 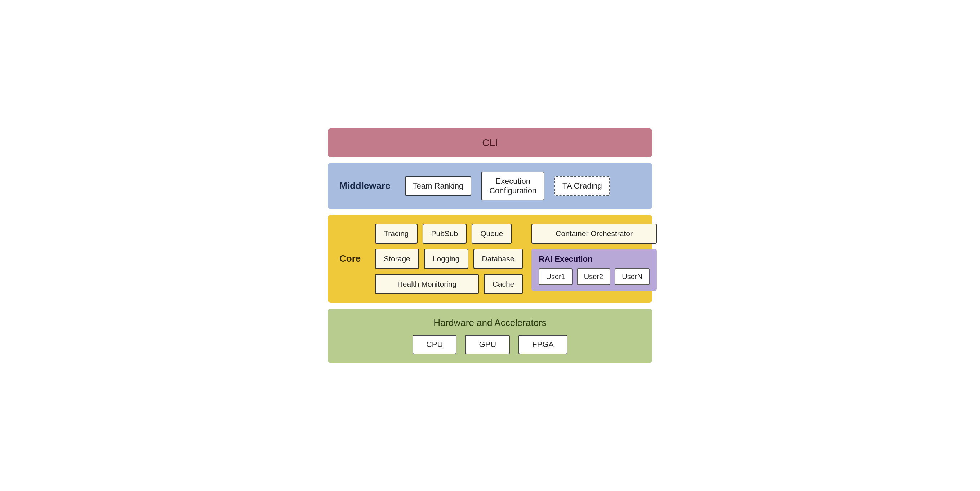 I want to click on cpu-box: CPU, so click(x=434, y=345).